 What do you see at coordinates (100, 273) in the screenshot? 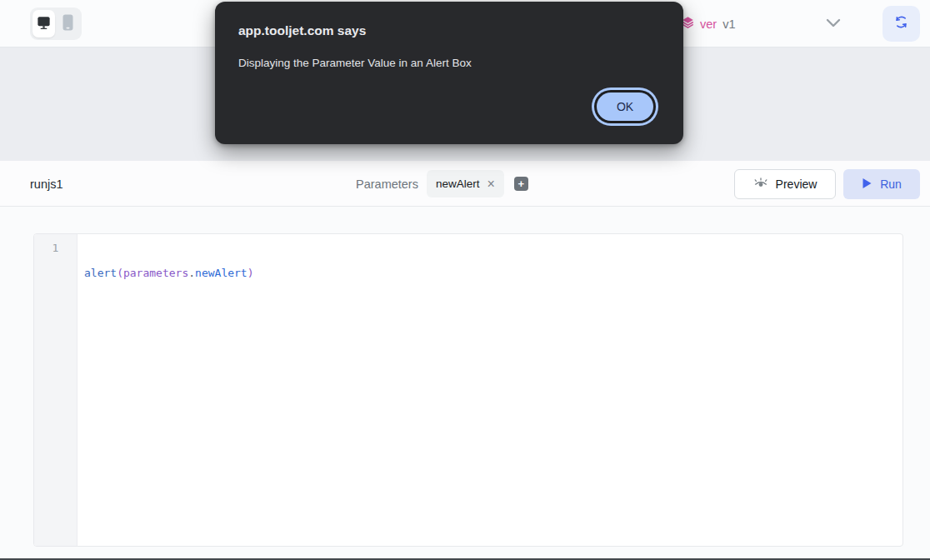
I see `code-token: alert` at bounding box center [100, 273].